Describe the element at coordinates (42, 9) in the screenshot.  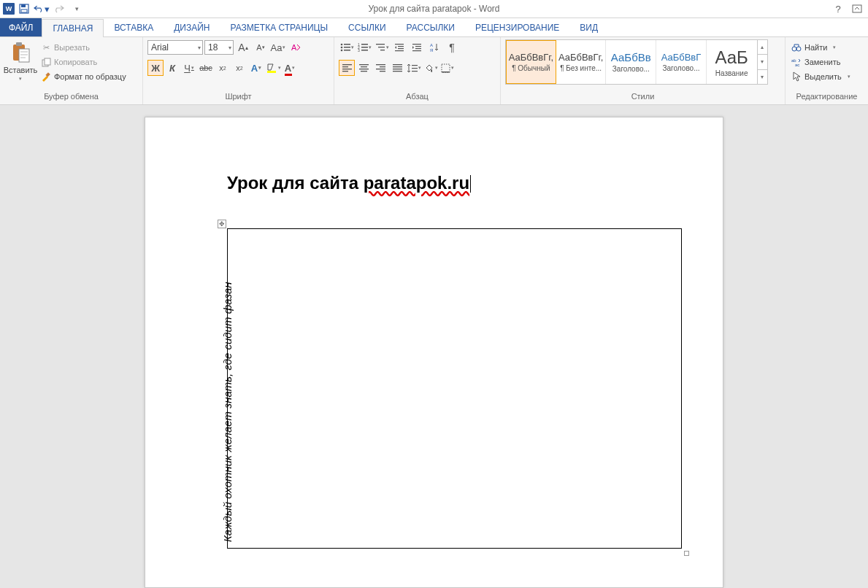
I see `undo-button: ▾` at that location.